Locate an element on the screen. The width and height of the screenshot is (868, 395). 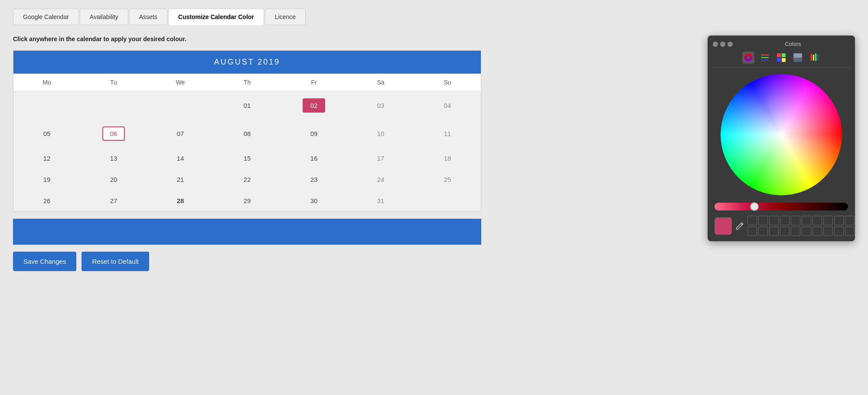
calendar-day-cell: 01 is located at coordinates (247, 106).